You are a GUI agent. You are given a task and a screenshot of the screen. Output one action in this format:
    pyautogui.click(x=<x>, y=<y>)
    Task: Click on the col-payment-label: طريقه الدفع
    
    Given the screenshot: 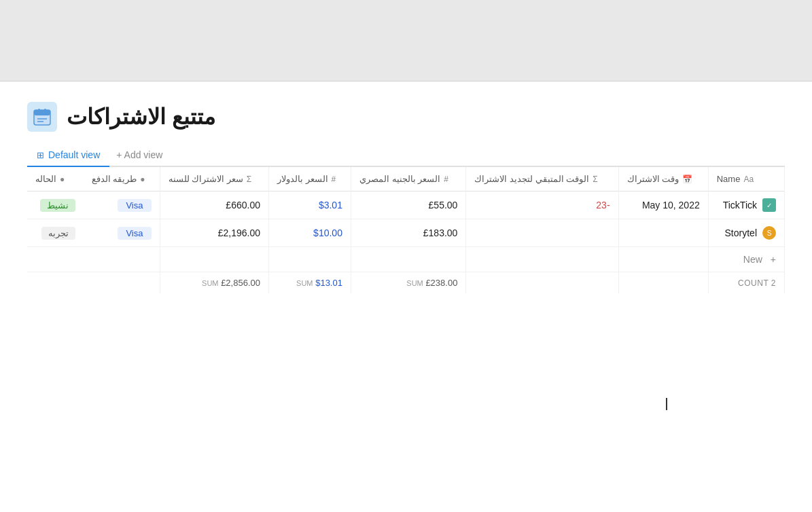 What is the action you would take?
    pyautogui.click(x=114, y=179)
    